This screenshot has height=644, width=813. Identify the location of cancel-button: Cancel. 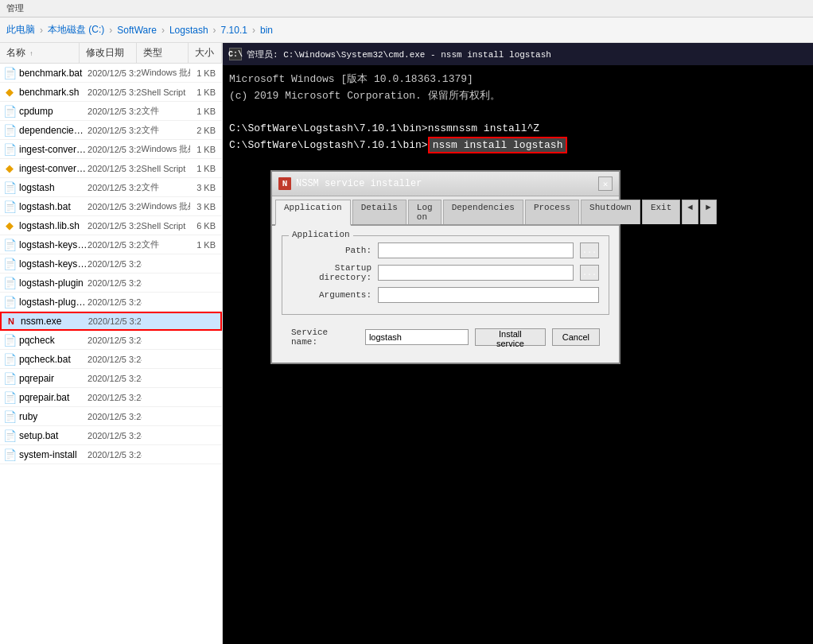
(576, 337).